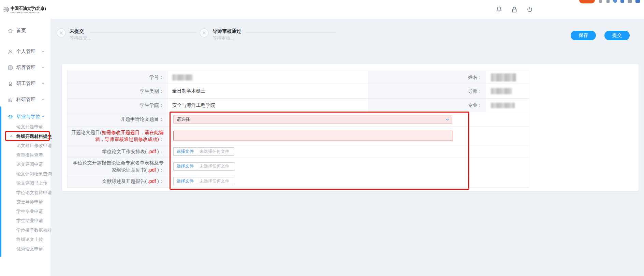 The image size is (644, 276). What do you see at coordinates (10, 100) in the screenshot?
I see `research-icon` at bounding box center [10, 100].